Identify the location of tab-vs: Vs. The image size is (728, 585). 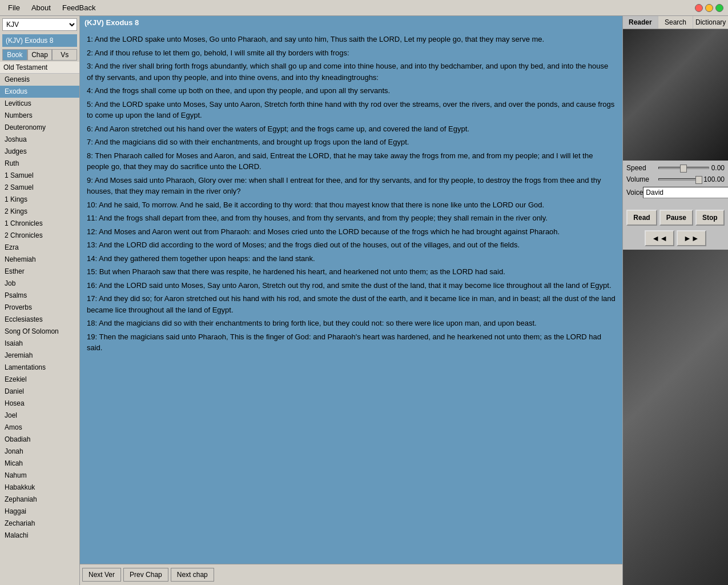
(65, 55).